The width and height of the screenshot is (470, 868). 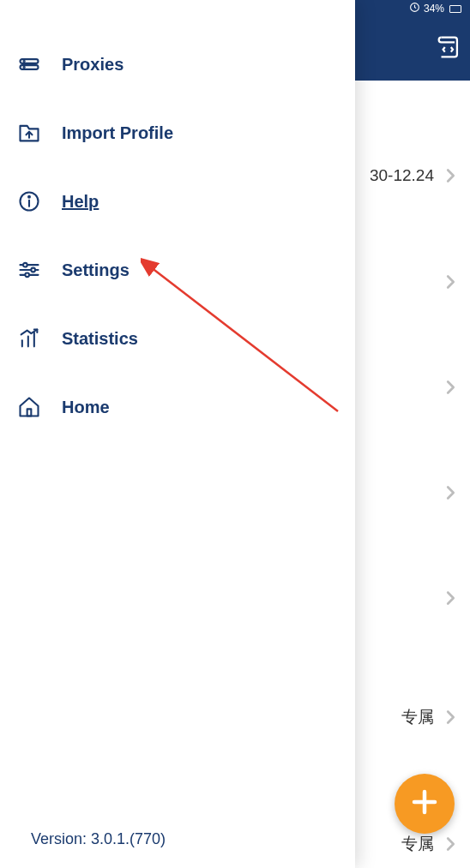 I want to click on code-scroll-icon, so click(x=449, y=49).